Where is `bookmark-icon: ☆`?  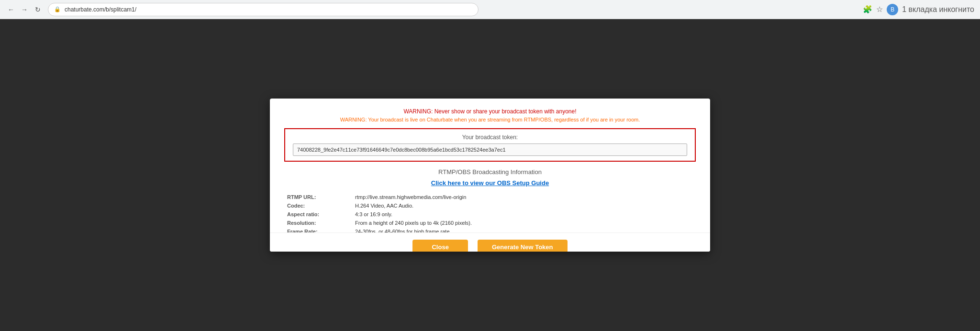 bookmark-icon: ☆ is located at coordinates (880, 10).